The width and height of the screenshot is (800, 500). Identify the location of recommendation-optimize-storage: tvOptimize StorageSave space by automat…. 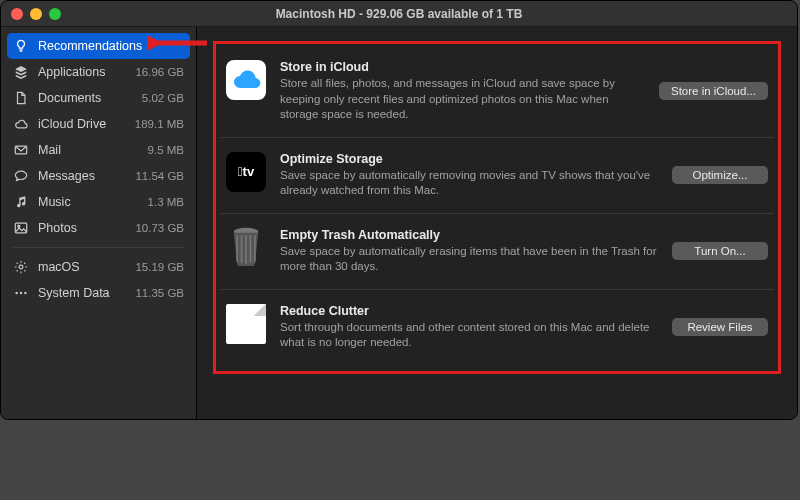
(497, 175).